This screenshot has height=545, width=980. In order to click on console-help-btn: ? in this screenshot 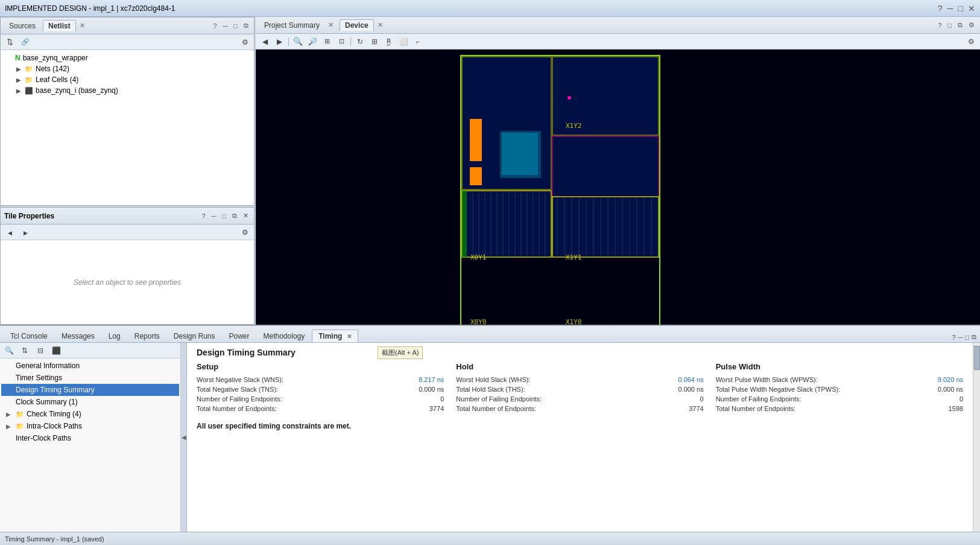, I will do `click(953, 337)`.